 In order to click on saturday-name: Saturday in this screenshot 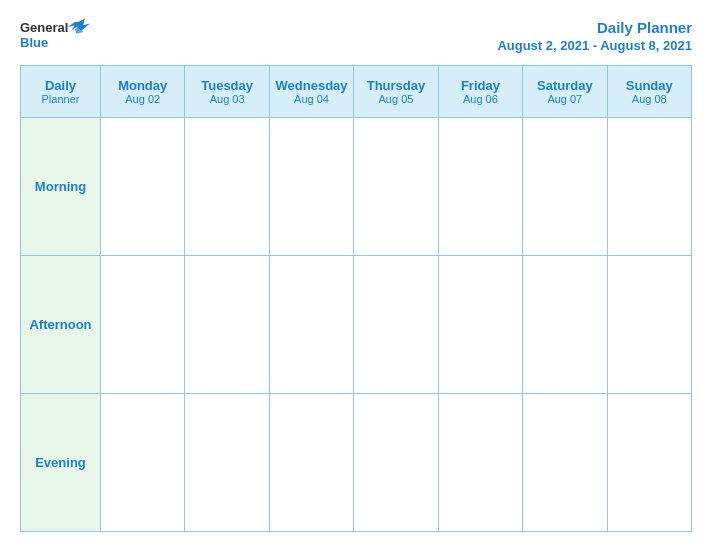, I will do `click(564, 86)`.